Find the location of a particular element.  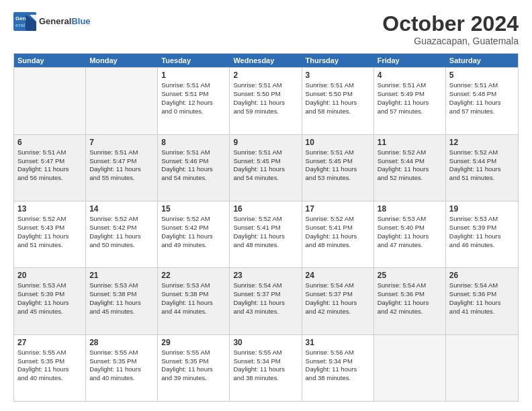

cell-line-3: and 42 minutes. is located at coordinates (338, 312).